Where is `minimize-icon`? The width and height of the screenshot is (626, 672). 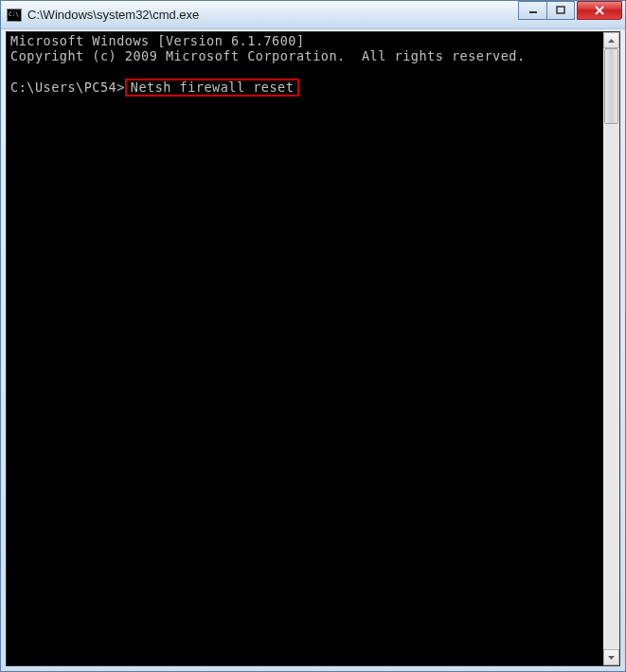
minimize-icon is located at coordinates (533, 10).